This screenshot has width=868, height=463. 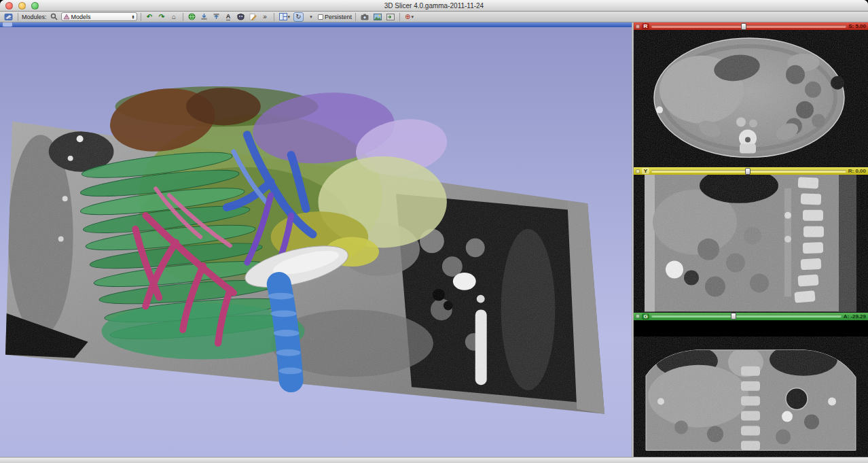 What do you see at coordinates (321, 17) in the screenshot?
I see `persistent-checkbox` at bounding box center [321, 17].